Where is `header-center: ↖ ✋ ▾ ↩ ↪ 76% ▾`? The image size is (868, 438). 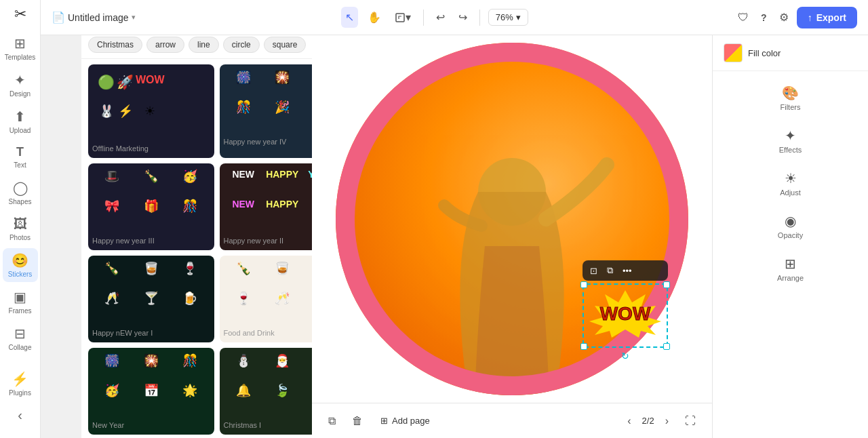 header-center: ↖ ✋ ▾ ↩ ↪ 76% ▾ is located at coordinates (435, 18).